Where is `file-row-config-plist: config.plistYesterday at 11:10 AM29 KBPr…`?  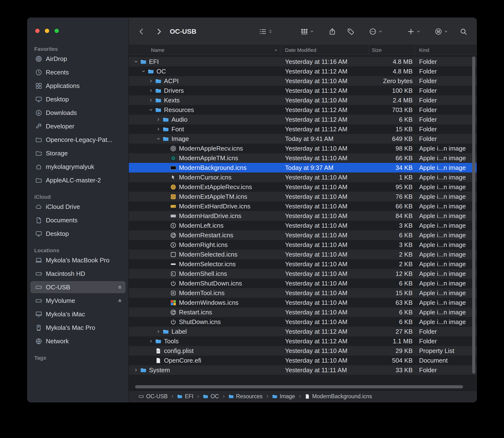 file-row-config-plist: config.plistYesterday at 11:10 AM29 KBPr… is located at coordinates (303, 351).